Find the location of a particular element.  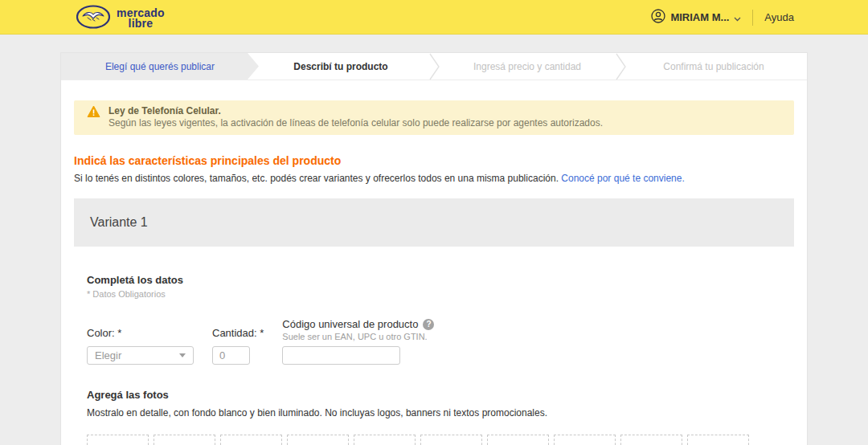

user-avatar-icon is located at coordinates (658, 18).